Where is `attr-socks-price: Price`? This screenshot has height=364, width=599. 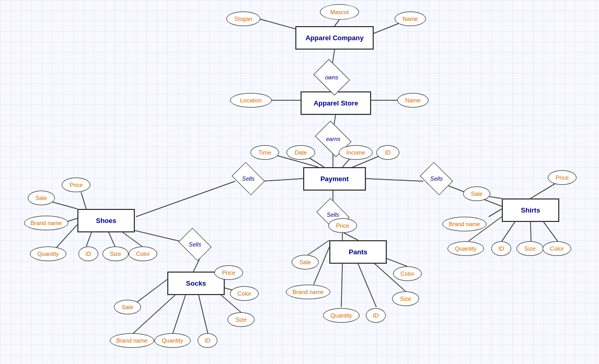
attr-socks-price: Price is located at coordinates (229, 273).